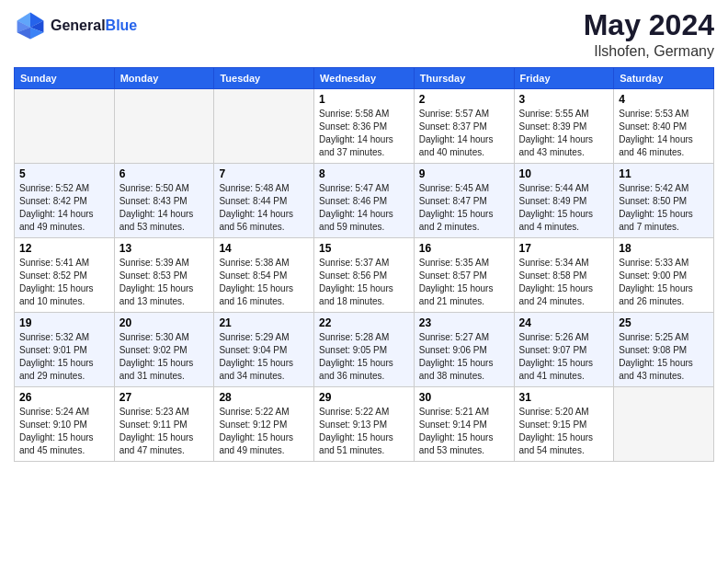  What do you see at coordinates (664, 276) in the screenshot?
I see `calendar-cell: 18Sunrise: 5:33 AM Sunset: 9:00 PM Dayli…` at bounding box center [664, 276].